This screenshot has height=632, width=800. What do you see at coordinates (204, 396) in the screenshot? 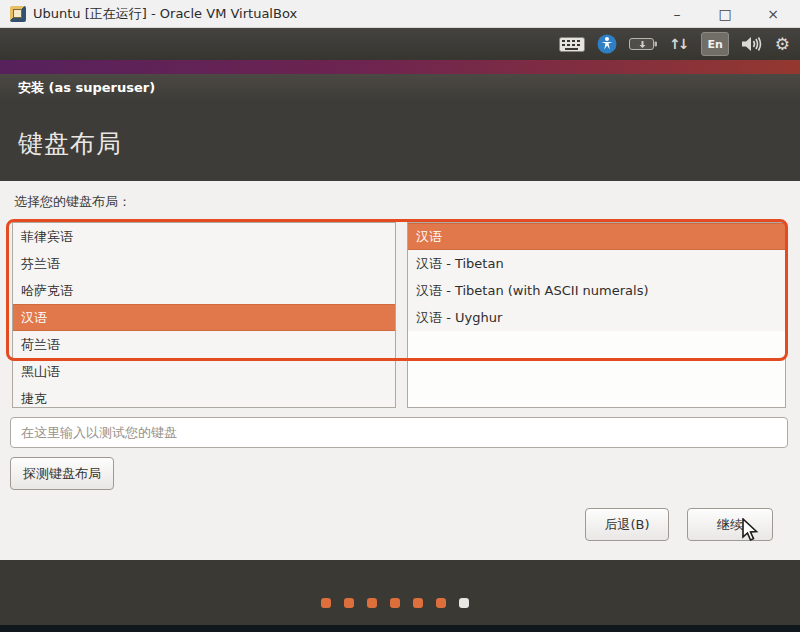
I see `layout-list-item: 捷克` at bounding box center [204, 396].